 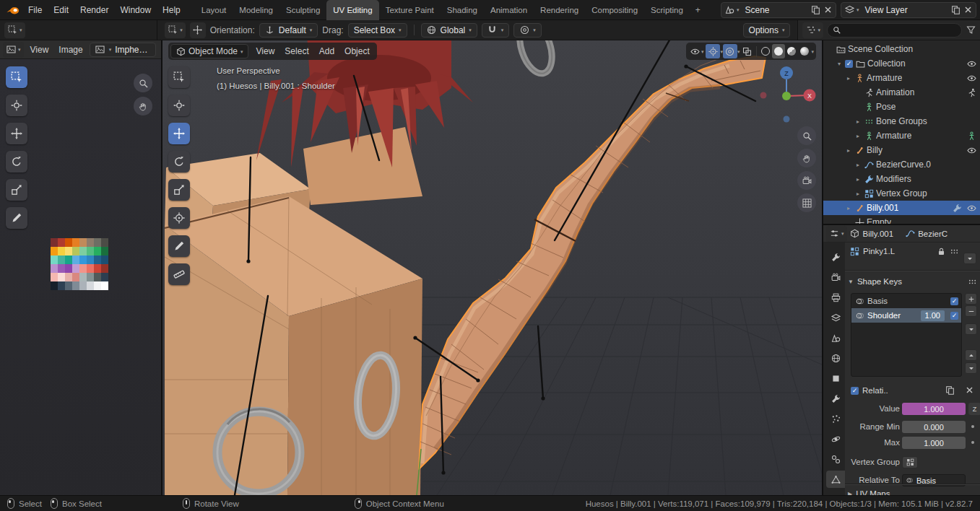 I want to click on object-visibility-dropdown: ▾, so click(x=698, y=51).